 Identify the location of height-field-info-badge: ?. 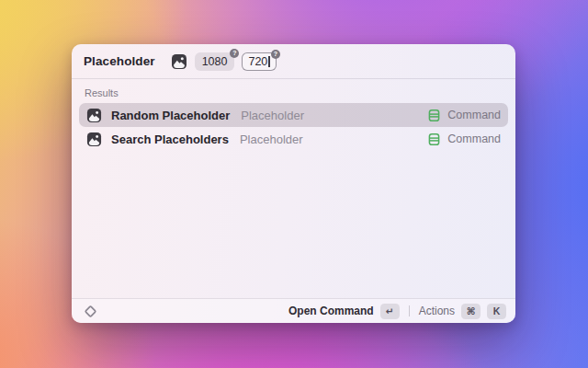
(276, 54).